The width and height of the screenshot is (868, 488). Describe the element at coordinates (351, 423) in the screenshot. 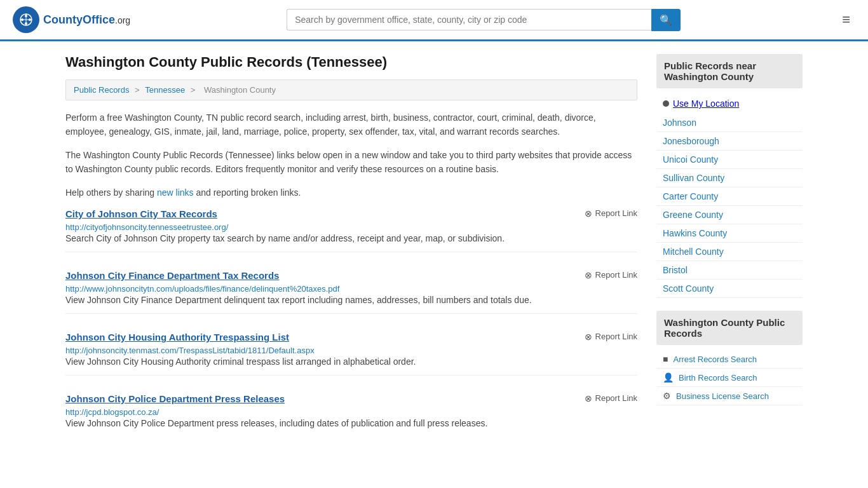

I see `record-desc: View Johnson City Police Department pres…` at that location.